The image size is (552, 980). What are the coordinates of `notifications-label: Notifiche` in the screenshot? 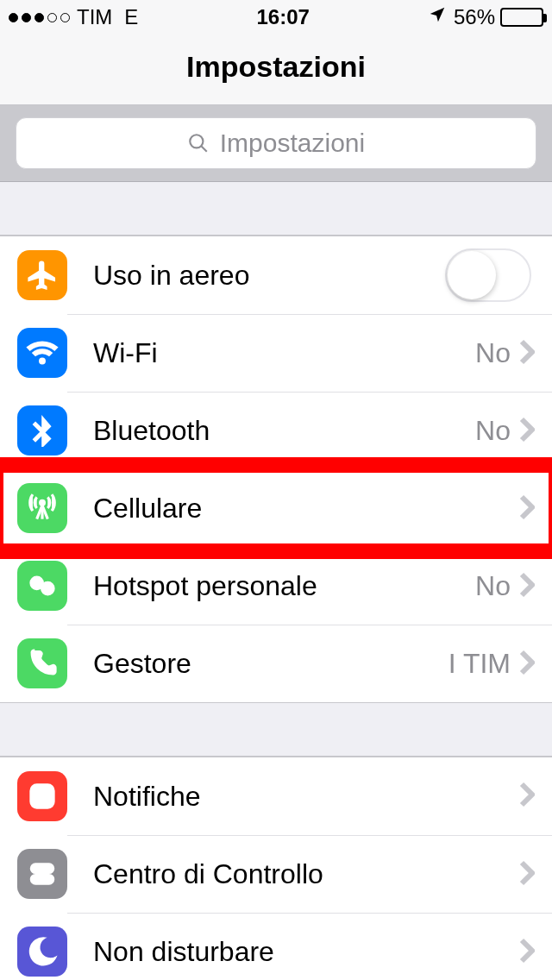 It's located at (306, 797).